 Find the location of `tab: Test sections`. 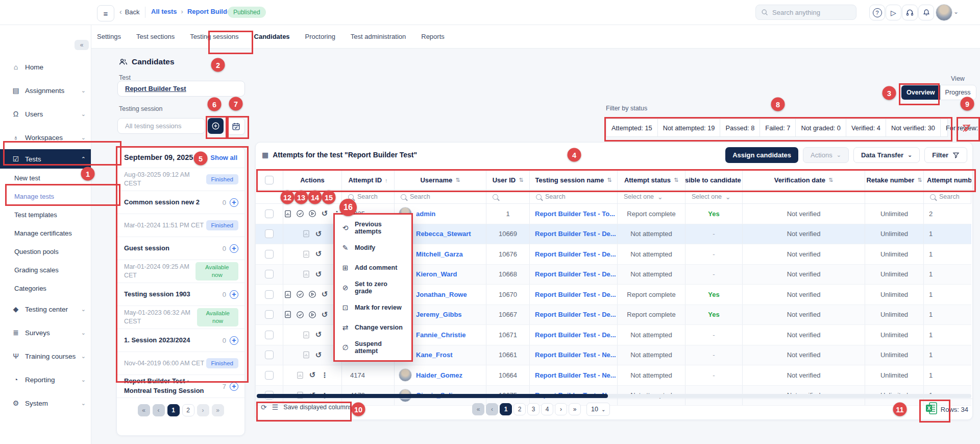

tab: Test sections is located at coordinates (155, 37).